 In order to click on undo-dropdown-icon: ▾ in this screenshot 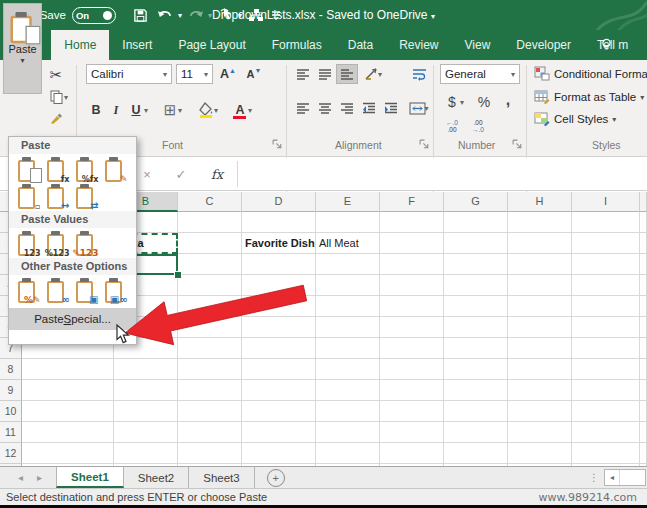, I will do `click(180, 16)`.